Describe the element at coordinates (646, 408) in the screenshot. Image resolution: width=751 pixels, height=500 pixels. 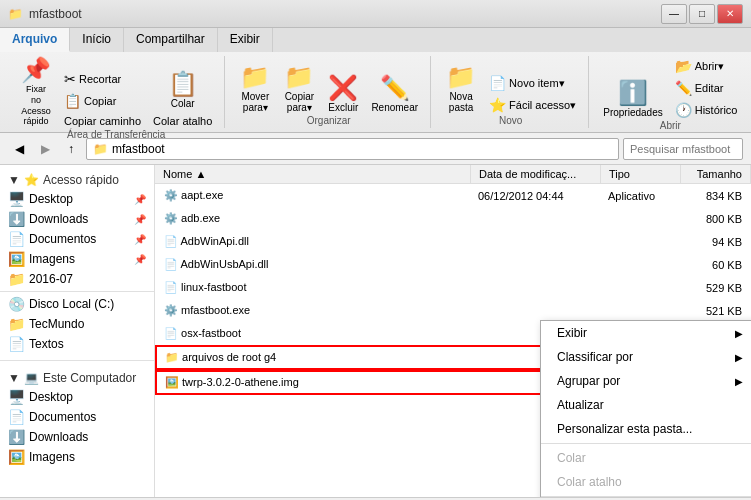
I see `context-menu: Exibir▶Classificar por▶Agrupar por▶Atual…` at that location.